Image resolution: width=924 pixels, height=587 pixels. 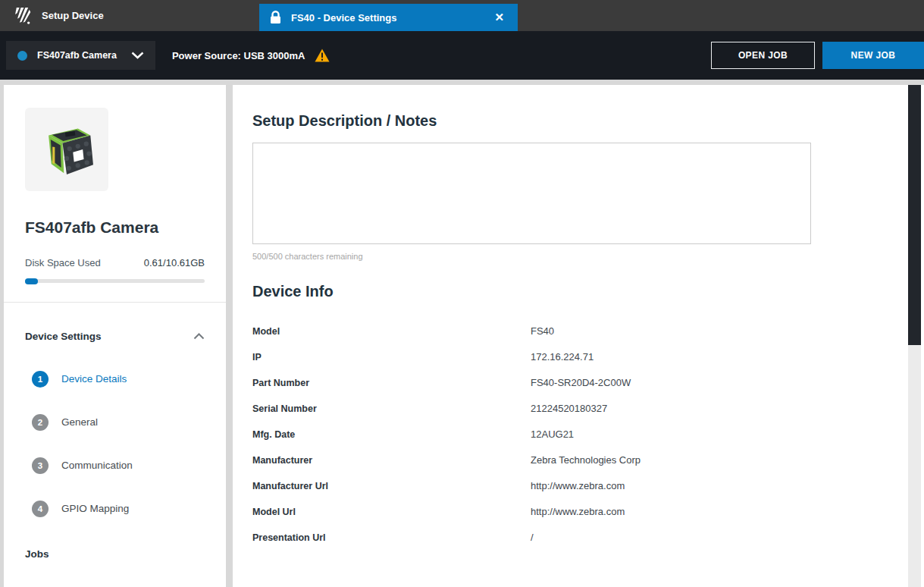 What do you see at coordinates (251, 55) in the screenshot?
I see `power-source-status: Power Source: USB 3000mA` at bounding box center [251, 55].